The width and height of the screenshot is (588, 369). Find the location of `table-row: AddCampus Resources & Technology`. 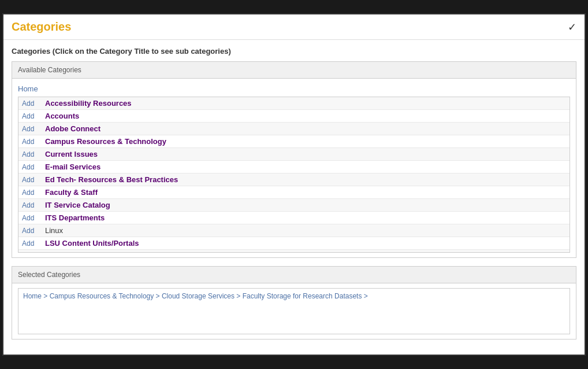

table-row: AddCampus Resources & Technology is located at coordinates (294, 142).